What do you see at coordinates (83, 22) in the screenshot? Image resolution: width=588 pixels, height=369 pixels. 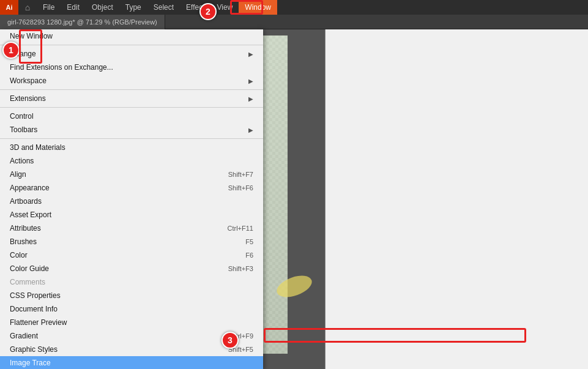 I see `document-tab: girl-7628293 1280.jpg* @ 71.29 % (RGB/Pr…` at bounding box center [83, 22].